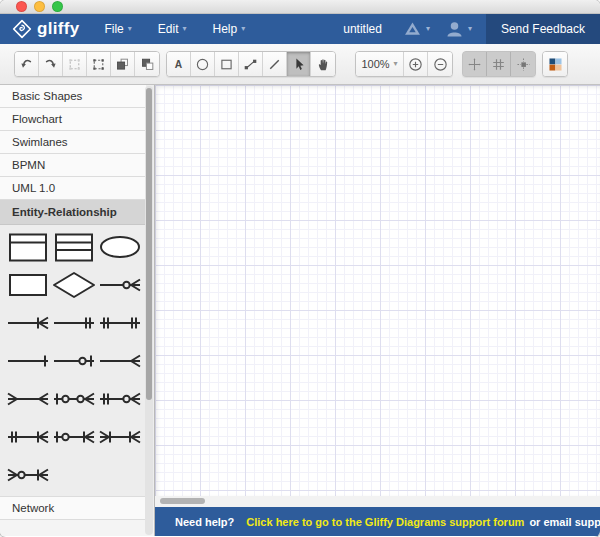 This screenshot has width=600, height=537. What do you see at coordinates (28, 285) in the screenshot?
I see `er-rectangle-shape` at bounding box center [28, 285].